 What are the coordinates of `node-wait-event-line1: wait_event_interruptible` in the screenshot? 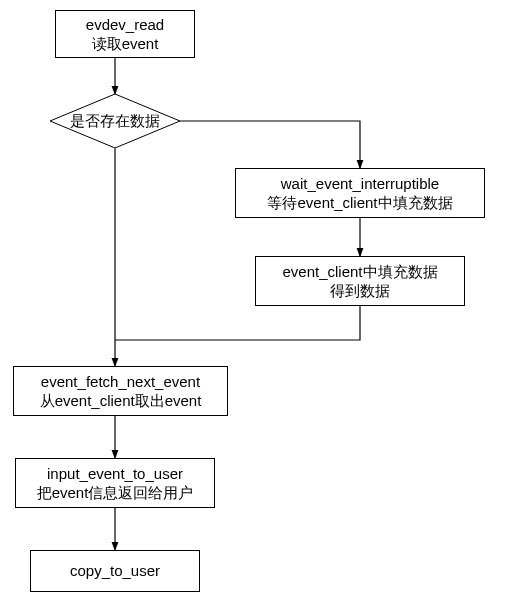 It's located at (360, 184).